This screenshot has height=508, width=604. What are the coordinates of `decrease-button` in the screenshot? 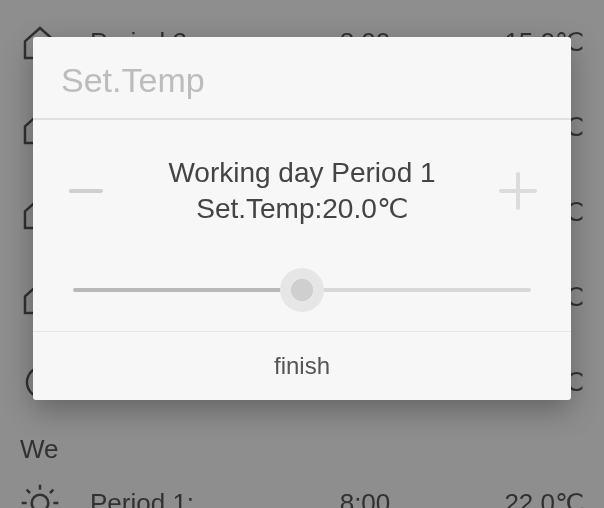 It's located at (86, 191).